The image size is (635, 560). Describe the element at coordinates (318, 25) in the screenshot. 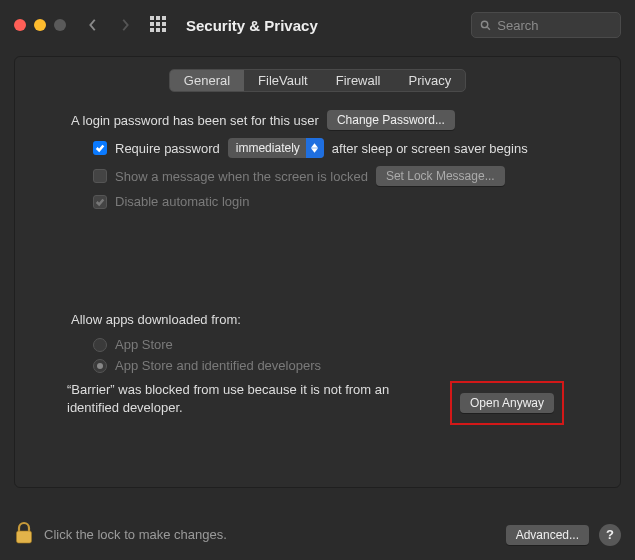

I see `toolbar: Security & Privacy` at that location.